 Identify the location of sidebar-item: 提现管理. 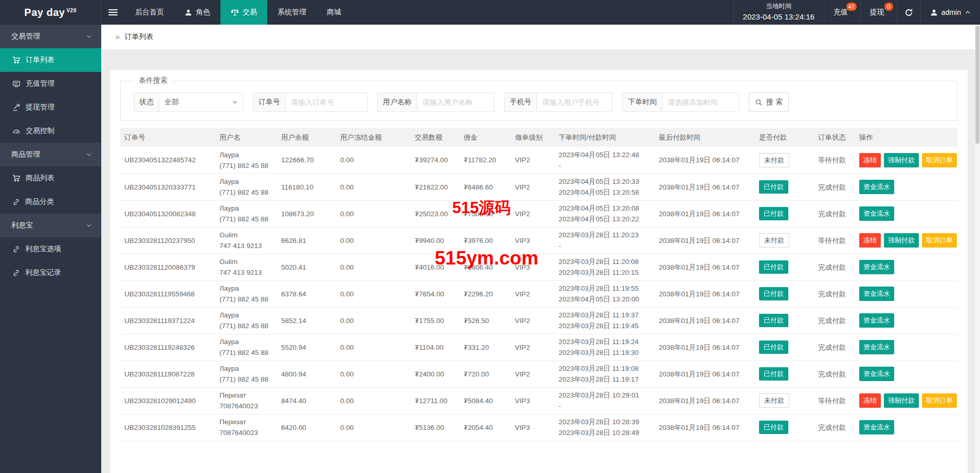
(50, 107).